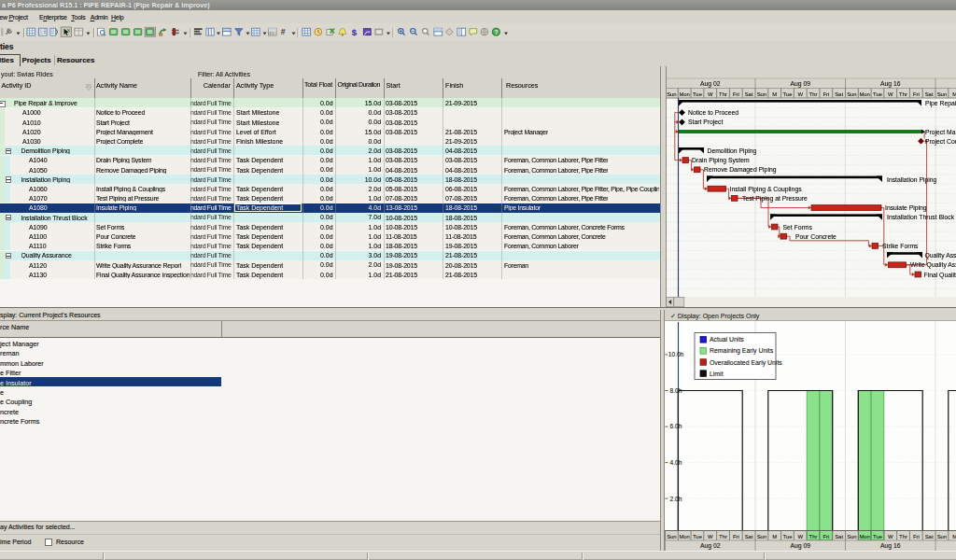  Describe the element at coordinates (921, 217) in the screenshot. I see `svg-text: Installation Thrust Block` at that location.